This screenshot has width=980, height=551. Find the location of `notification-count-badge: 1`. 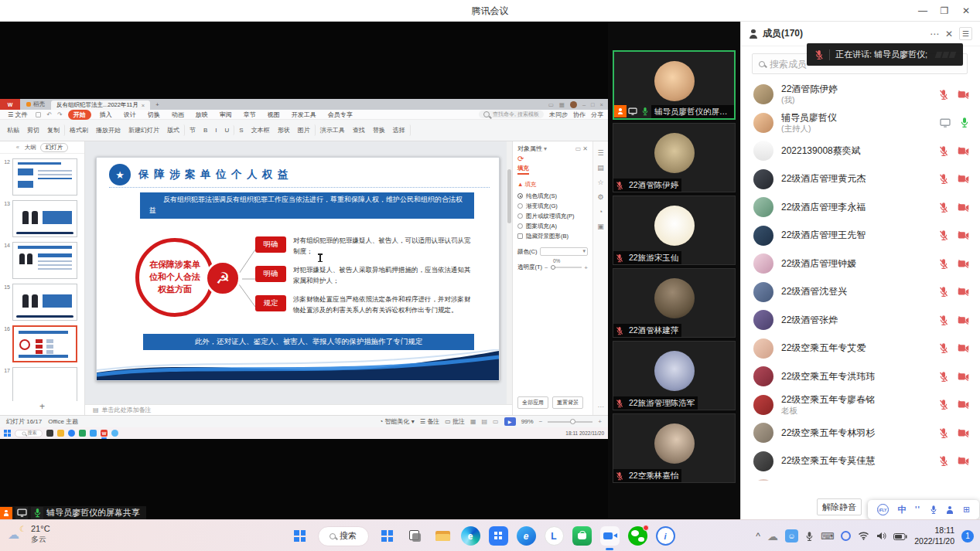

notification-count-badge: 1 is located at coordinates (968, 536).